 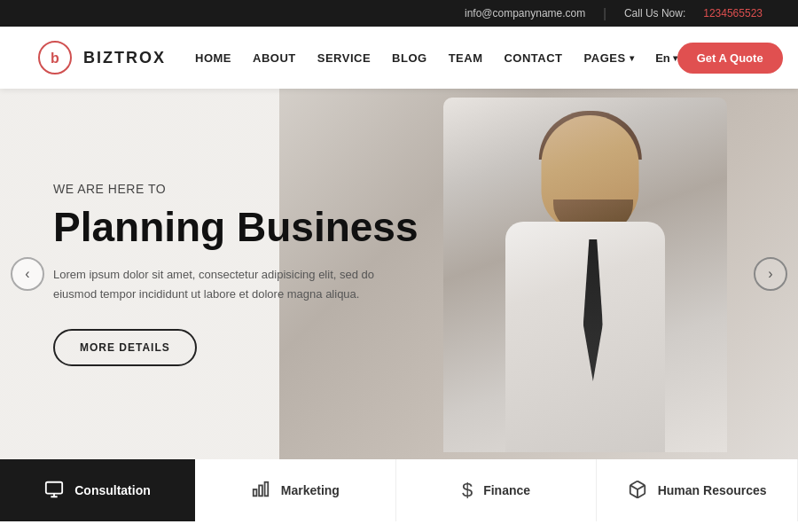 What do you see at coordinates (27, 274) in the screenshot?
I see `left-arrow-icon: ‹` at bounding box center [27, 274].